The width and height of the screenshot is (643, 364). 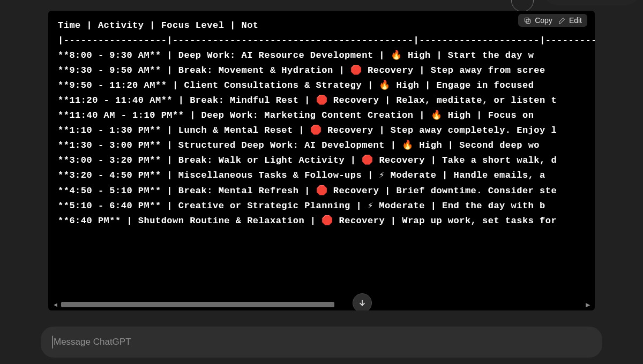 What do you see at coordinates (322, 176) in the screenshot?
I see `table-row: **3:20 - 4:50 PM** | Miscellaneous Tasks…` at bounding box center [322, 176].